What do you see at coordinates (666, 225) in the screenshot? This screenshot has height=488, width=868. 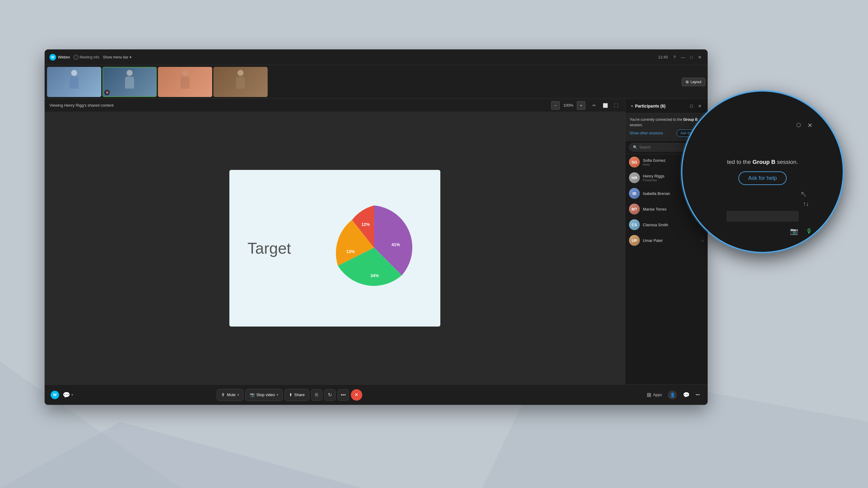 I see `participant-item: CS Clarissa Smith ⊙` at bounding box center [666, 225].